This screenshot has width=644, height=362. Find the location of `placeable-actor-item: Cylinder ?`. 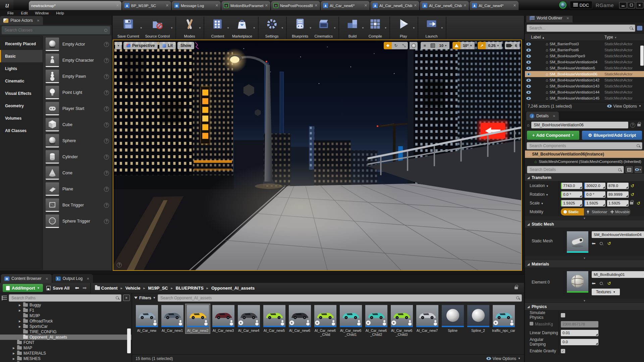

placeable-actor-item: Cylinder ? is located at coordinates (77, 157).